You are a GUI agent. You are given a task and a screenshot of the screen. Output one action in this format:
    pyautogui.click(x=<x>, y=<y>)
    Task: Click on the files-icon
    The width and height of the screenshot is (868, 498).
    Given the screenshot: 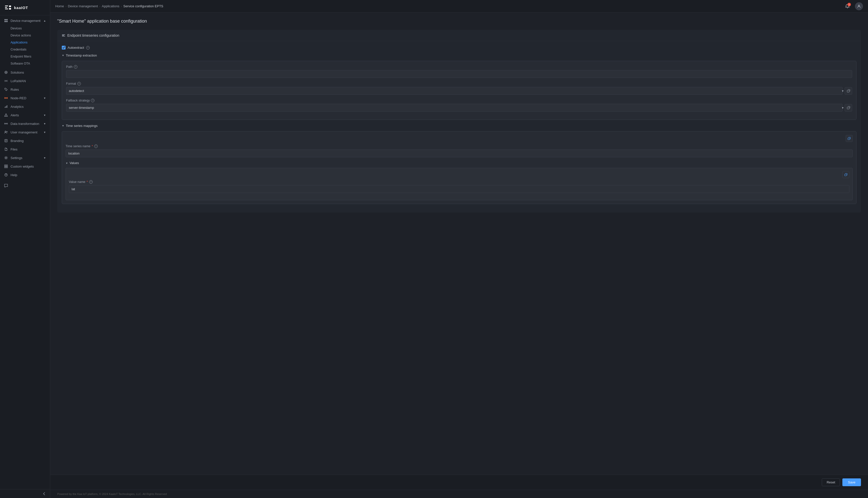 What is the action you would take?
    pyautogui.click(x=6, y=149)
    